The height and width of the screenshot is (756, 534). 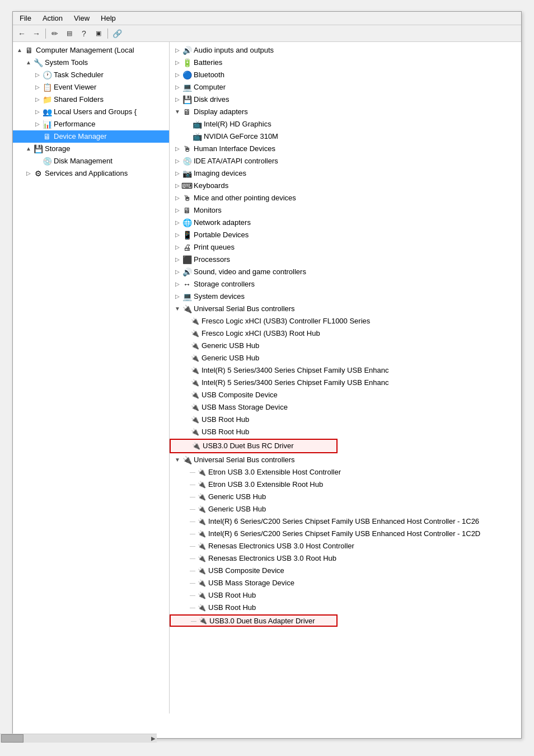 What do you see at coordinates (232, 595) in the screenshot?
I see `usb-root3-label: USB Root Hub` at bounding box center [232, 595].